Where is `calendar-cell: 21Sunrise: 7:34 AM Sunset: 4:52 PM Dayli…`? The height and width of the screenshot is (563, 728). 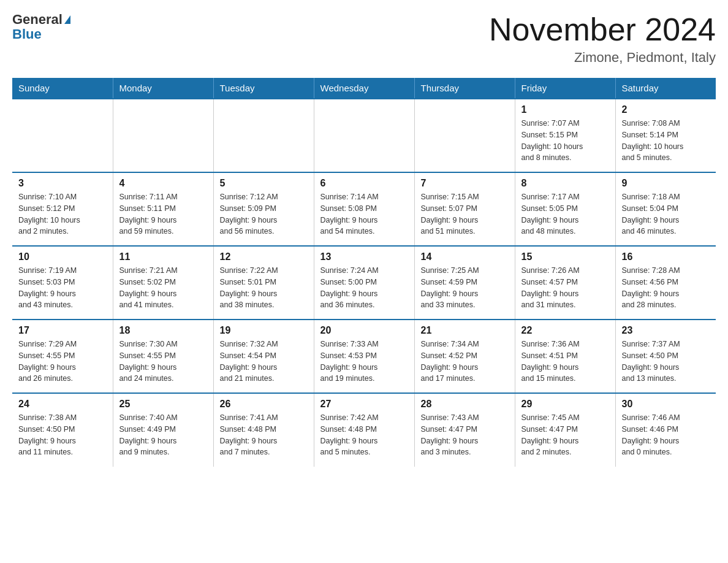
calendar-cell: 21Sunrise: 7:34 AM Sunset: 4:52 PM Dayli… is located at coordinates (464, 356).